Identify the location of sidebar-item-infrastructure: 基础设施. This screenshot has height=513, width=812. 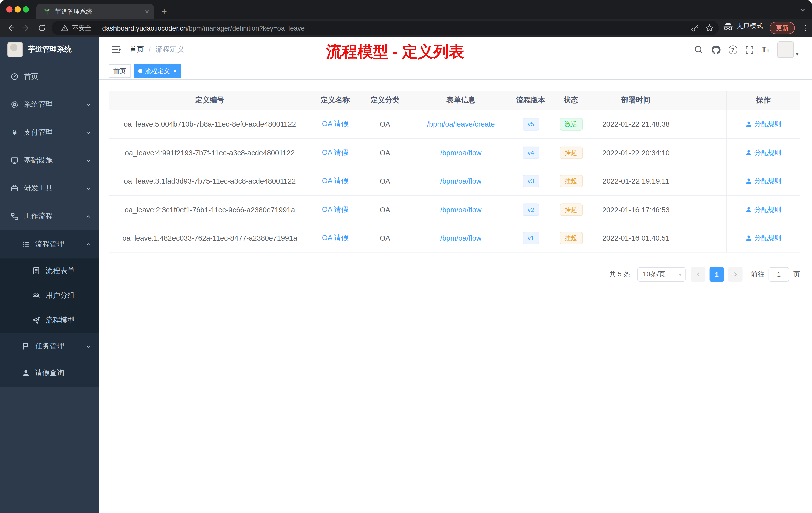
(50, 160).